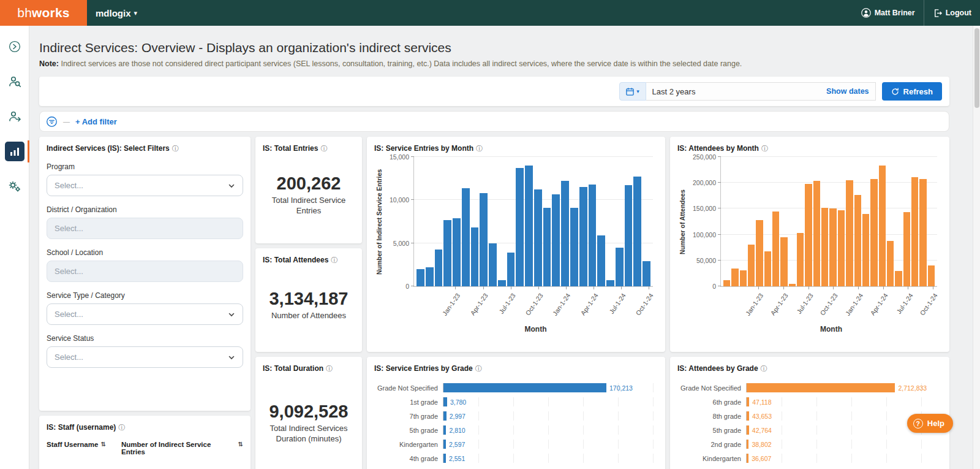  I want to click on grade-label: Kindergarten, so click(409, 444).